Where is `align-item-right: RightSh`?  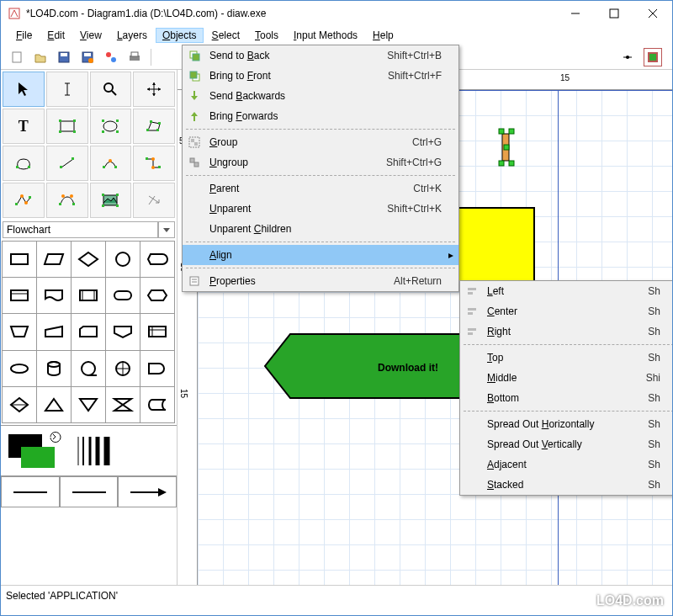
align-item-right: RightSh is located at coordinates (567, 332).